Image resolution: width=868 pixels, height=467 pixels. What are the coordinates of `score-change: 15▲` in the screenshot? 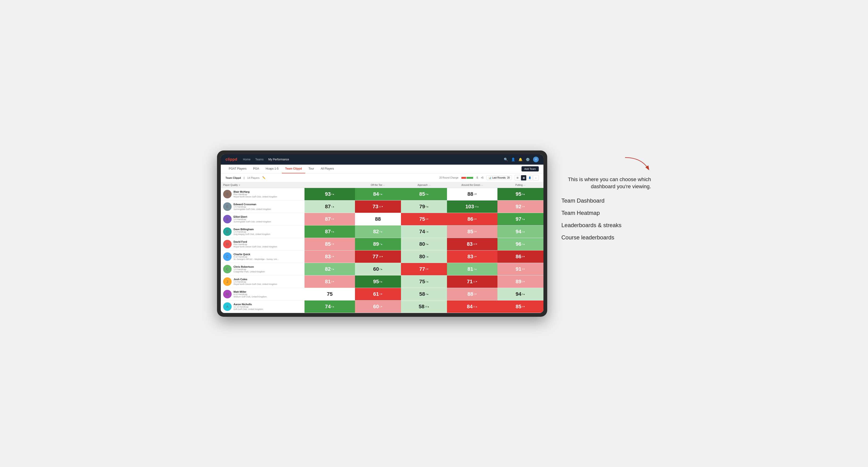 It's located at (477, 207).